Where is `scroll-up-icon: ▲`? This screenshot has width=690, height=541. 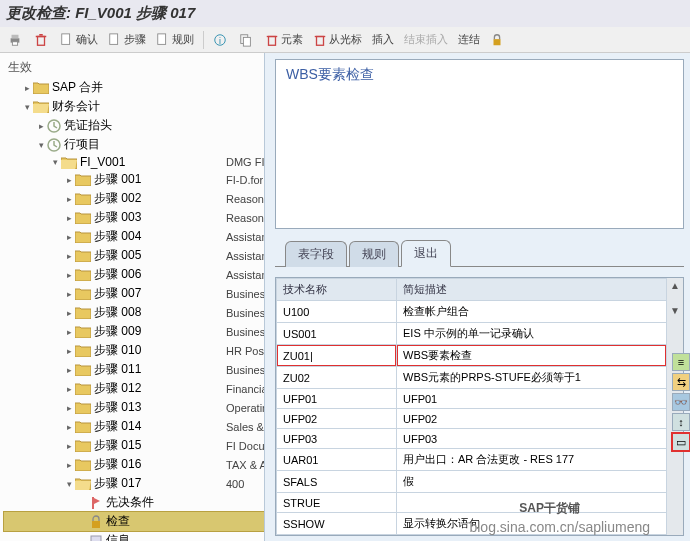
scroll-up-icon: ▲ is located at coordinates (675, 286).